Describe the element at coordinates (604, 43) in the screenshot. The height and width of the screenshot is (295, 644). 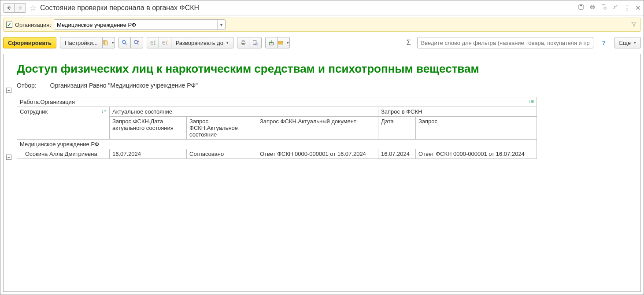
I see `help-icon: ?` at that location.